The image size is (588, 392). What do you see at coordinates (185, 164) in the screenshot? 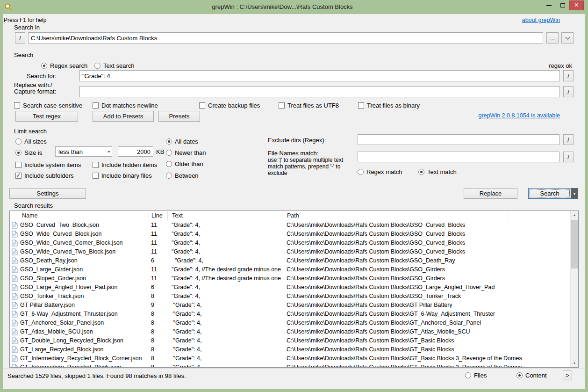
I see `older-than-radio: Older than` at bounding box center [185, 164].